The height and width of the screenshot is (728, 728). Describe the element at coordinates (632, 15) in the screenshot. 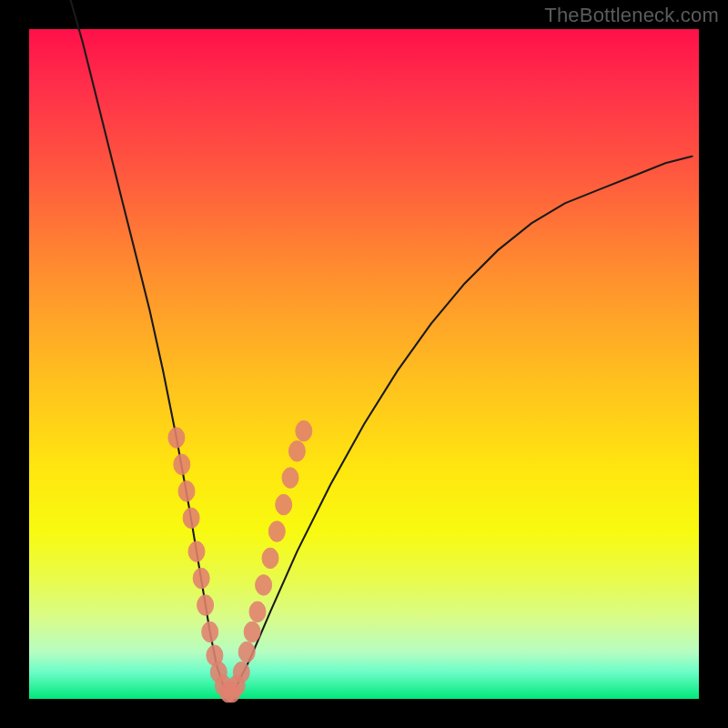

I see `watermark-text: TheBottleneck.com` at that location.